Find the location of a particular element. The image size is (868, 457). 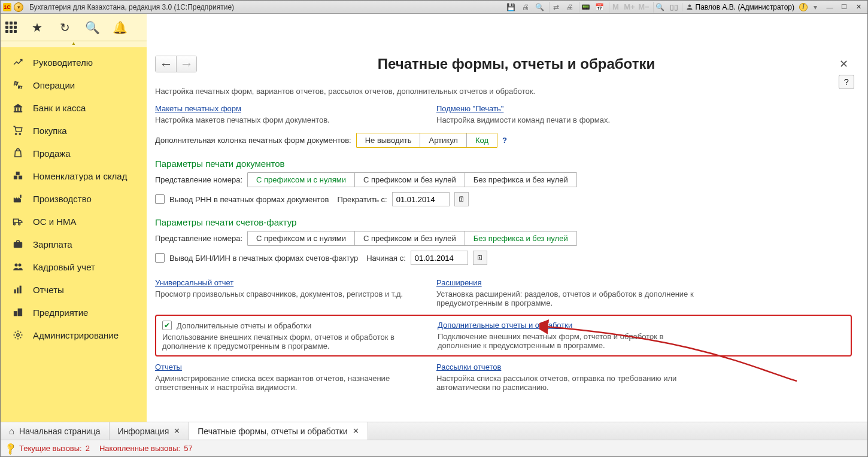

stop-from-date is located at coordinates (421, 199).